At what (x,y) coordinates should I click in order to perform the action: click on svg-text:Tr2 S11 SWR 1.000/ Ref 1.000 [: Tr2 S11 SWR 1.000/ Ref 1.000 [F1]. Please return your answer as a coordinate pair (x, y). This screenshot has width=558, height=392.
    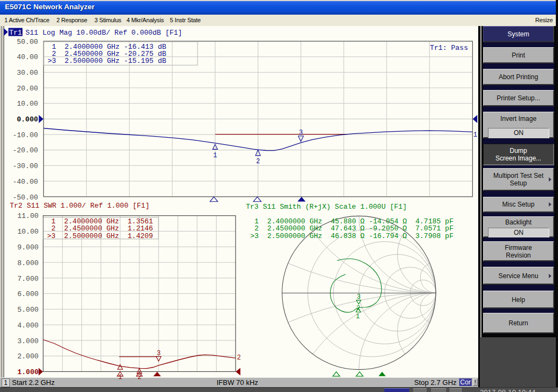
    Looking at the image, I should click on (79, 206).